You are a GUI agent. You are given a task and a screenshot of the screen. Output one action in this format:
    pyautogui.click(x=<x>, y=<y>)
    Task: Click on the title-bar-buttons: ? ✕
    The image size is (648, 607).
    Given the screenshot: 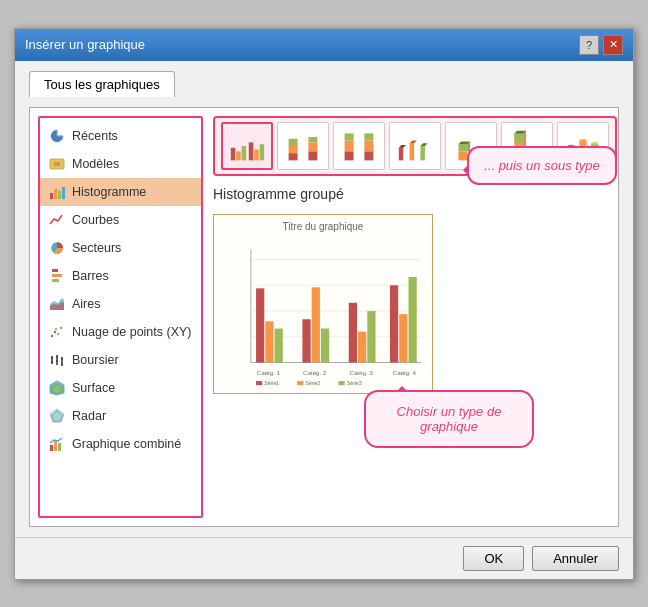 What is the action you would take?
    pyautogui.click(x=601, y=45)
    